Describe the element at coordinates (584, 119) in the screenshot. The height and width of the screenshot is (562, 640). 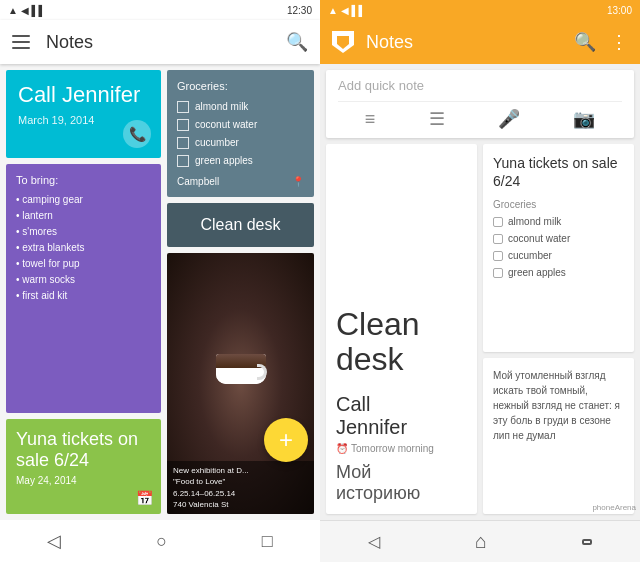
I see `camera-icon: 📷` at that location.